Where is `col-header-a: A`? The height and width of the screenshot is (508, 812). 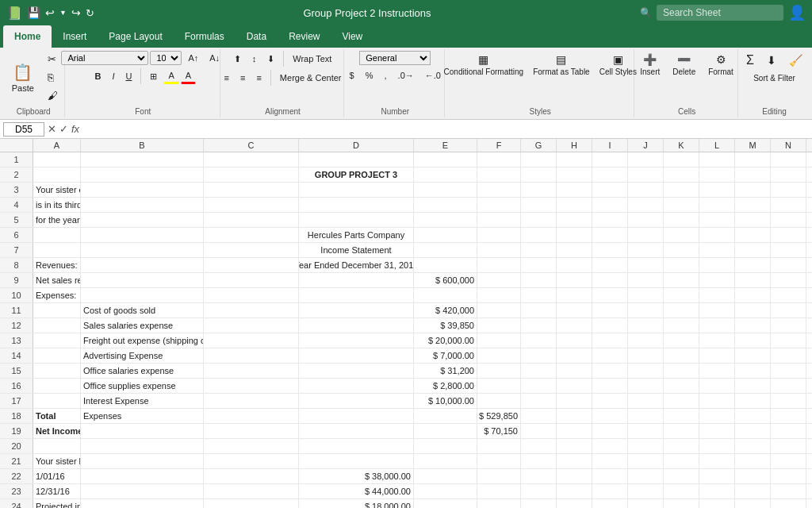 col-header-a: A is located at coordinates (57, 145).